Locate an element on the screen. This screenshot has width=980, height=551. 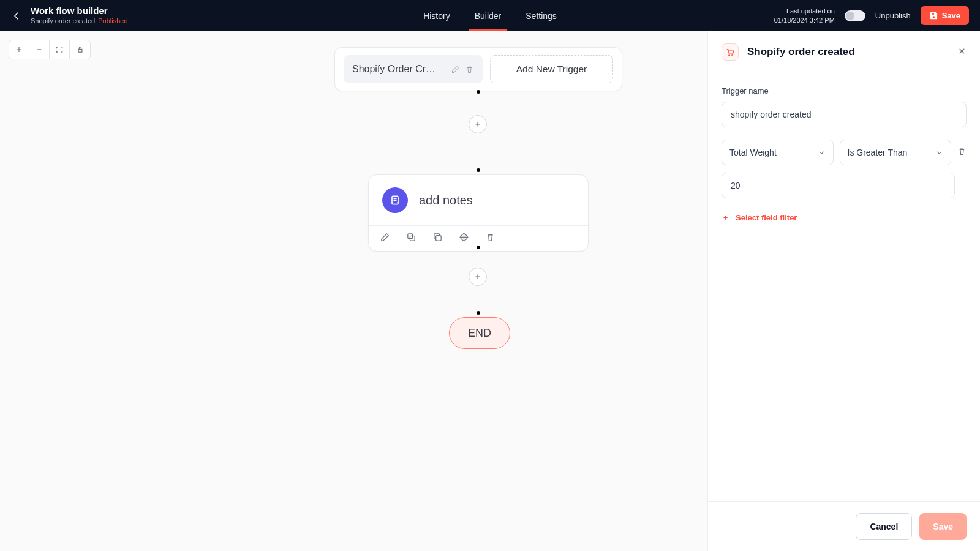
operator-select: Is Greater Than is located at coordinates (895, 152).